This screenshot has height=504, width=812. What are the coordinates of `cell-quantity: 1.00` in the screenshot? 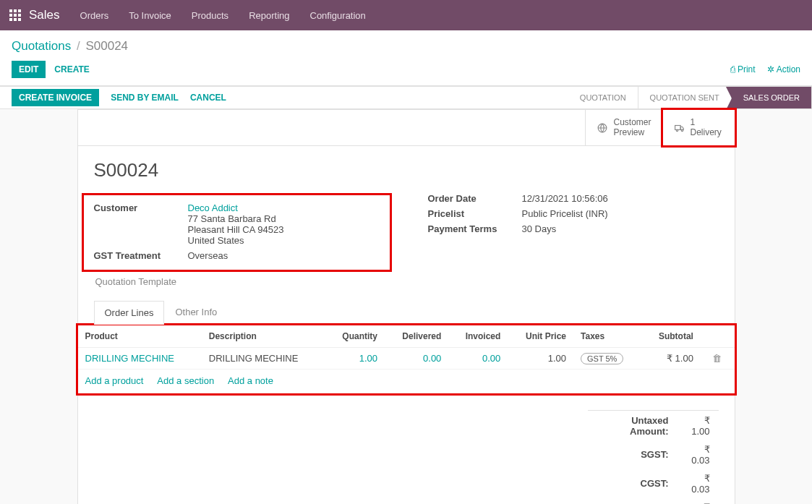 It's located at (355, 358).